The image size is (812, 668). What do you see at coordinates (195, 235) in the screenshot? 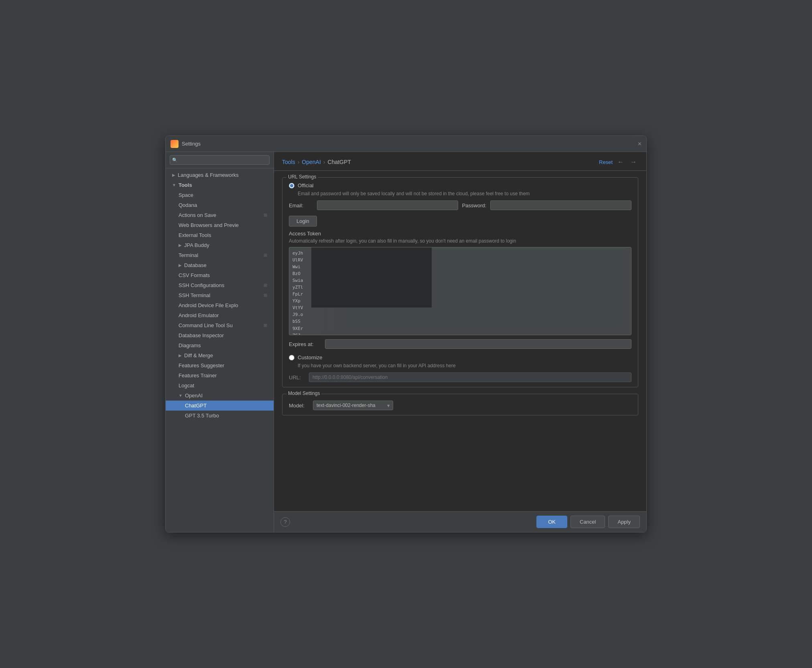
I see `sidebar-item-label: External Tools` at bounding box center [195, 235].